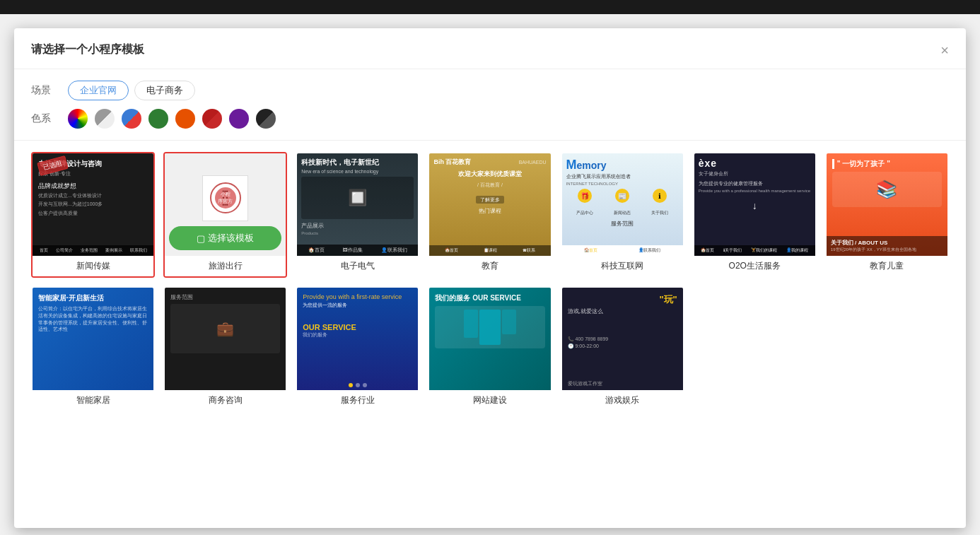 This screenshot has width=980, height=535. What do you see at coordinates (239, 119) in the screenshot?
I see `color-purple` at bounding box center [239, 119].